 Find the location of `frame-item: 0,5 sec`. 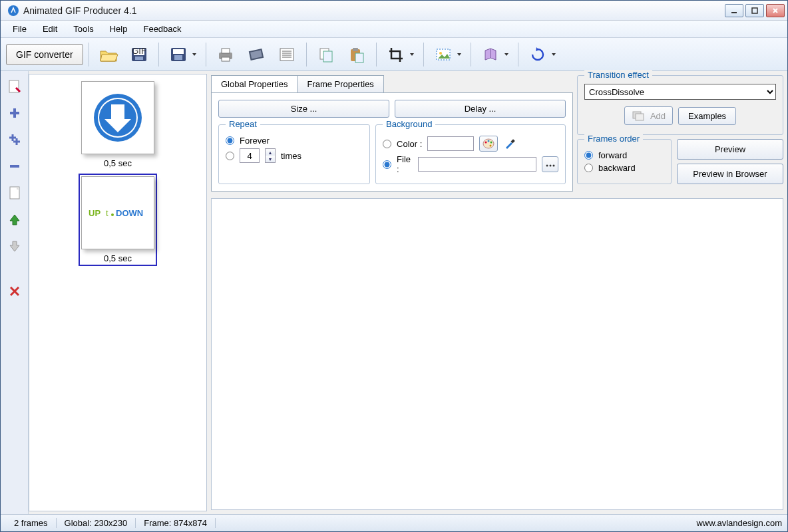

frame-item: 0,5 sec is located at coordinates (118, 125).